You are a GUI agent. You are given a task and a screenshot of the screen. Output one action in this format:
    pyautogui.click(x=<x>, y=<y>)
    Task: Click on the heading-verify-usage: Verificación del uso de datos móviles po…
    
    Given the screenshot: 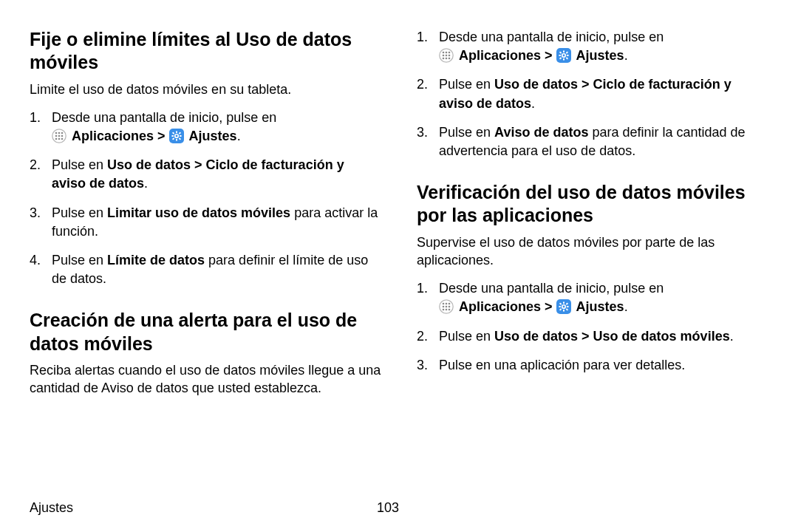 What is the action you would take?
    pyautogui.click(x=593, y=204)
    